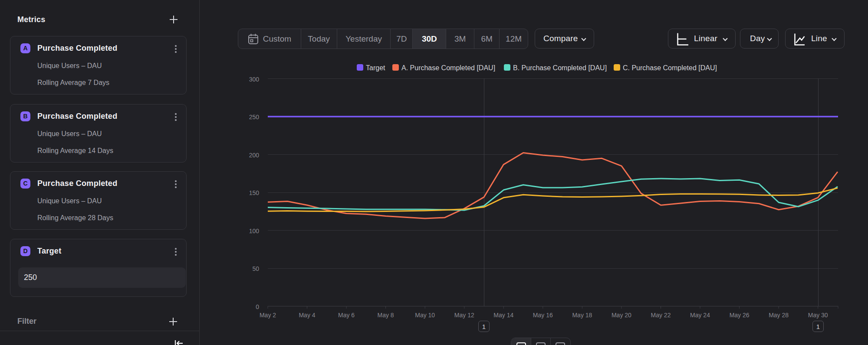  I want to click on svg-text: May 20, so click(621, 315).